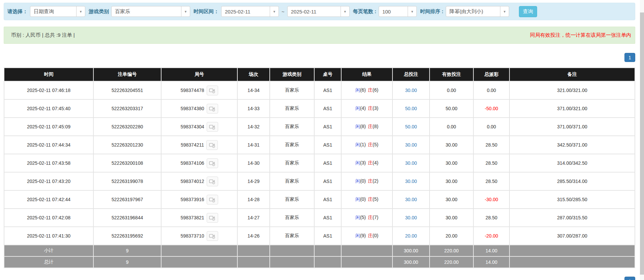 This screenshot has width=644, height=280. Describe the element at coordinates (151, 11) in the screenshot. I see `game-category-select: 百家乐 ▾` at that location.